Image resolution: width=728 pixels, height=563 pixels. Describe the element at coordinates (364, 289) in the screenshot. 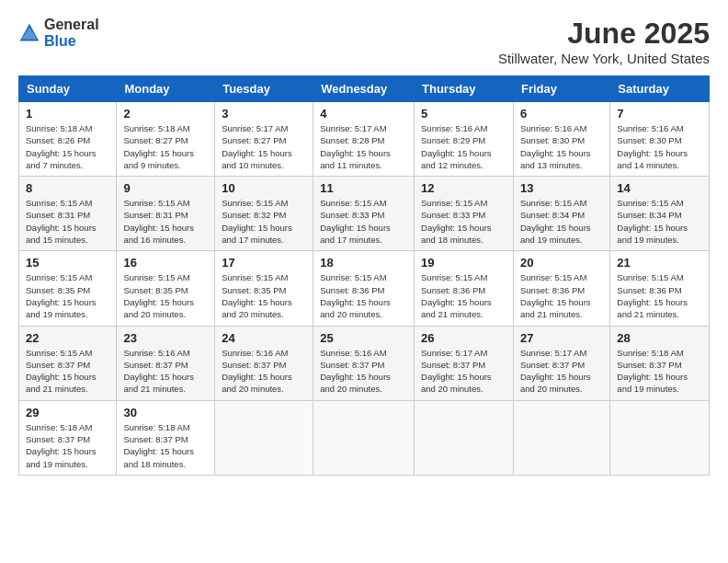

I see `calendar-cell: 18 Sunrise: 5:15 AM Sunset: 8:36 PM Dayl…` at that location.